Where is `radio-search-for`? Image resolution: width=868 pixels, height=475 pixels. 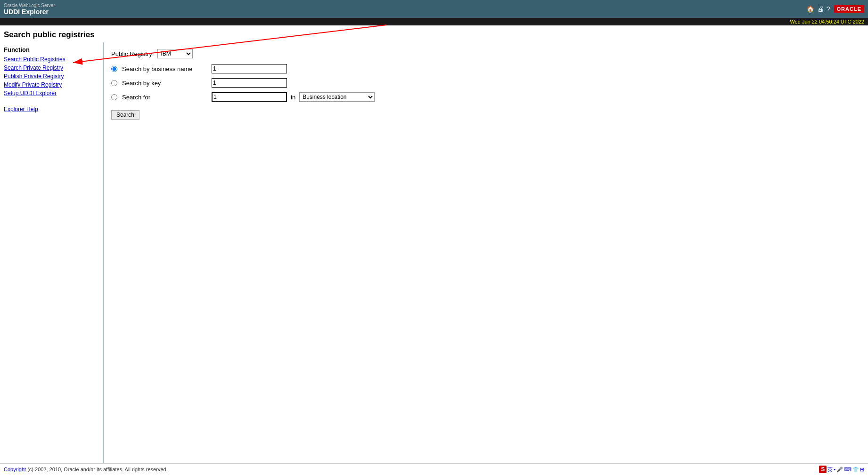 radio-search-for is located at coordinates (114, 97).